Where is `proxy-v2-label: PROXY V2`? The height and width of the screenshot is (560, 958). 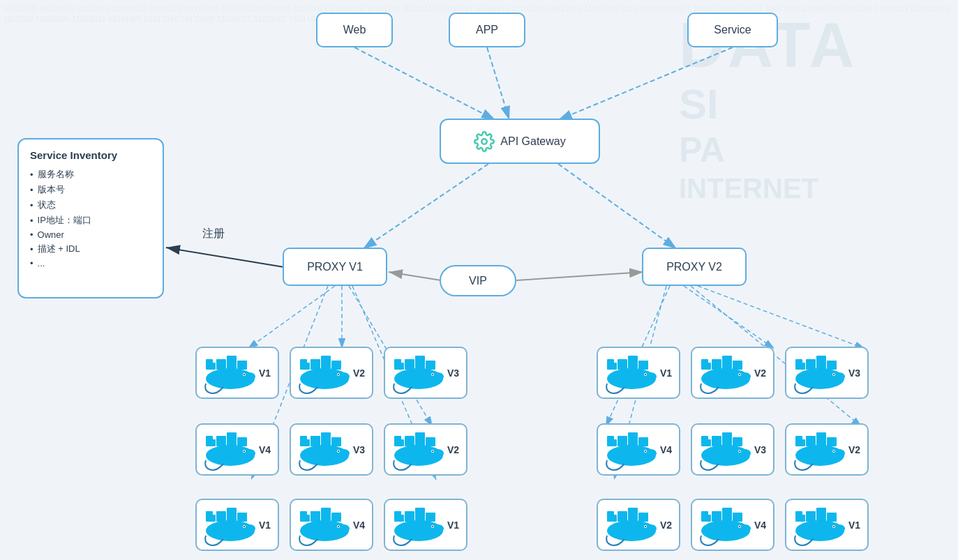 proxy-v2-label: PROXY V2 is located at coordinates (694, 267).